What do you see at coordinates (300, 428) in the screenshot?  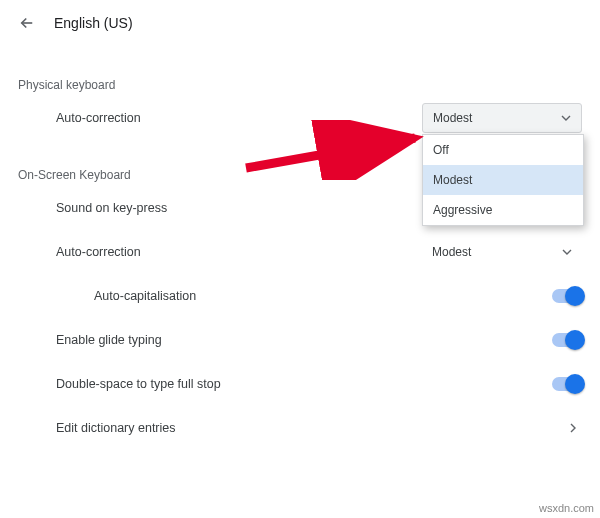 I see `row-edit-dictionary: Edit dictionary entries` at bounding box center [300, 428].